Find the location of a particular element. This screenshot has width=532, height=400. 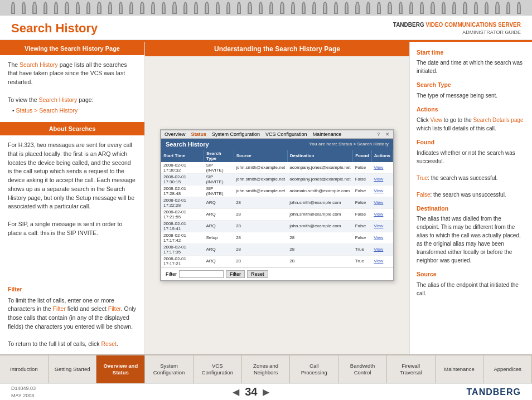

rs-search-type-text: The type of message being sent. is located at coordinates (471, 96).